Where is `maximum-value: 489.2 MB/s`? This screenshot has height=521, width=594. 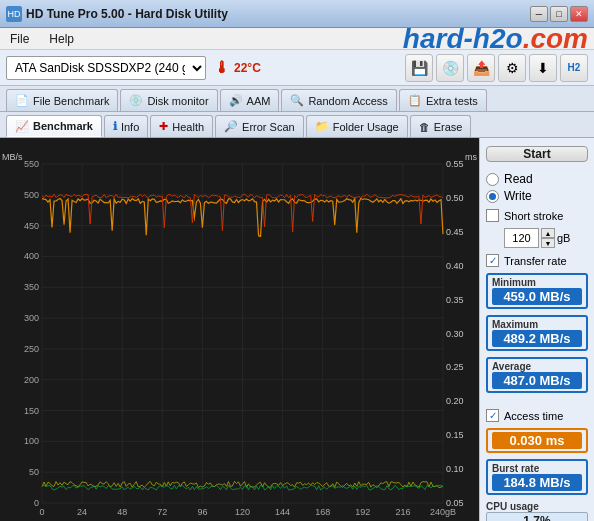 maximum-value: 489.2 MB/s is located at coordinates (537, 338).